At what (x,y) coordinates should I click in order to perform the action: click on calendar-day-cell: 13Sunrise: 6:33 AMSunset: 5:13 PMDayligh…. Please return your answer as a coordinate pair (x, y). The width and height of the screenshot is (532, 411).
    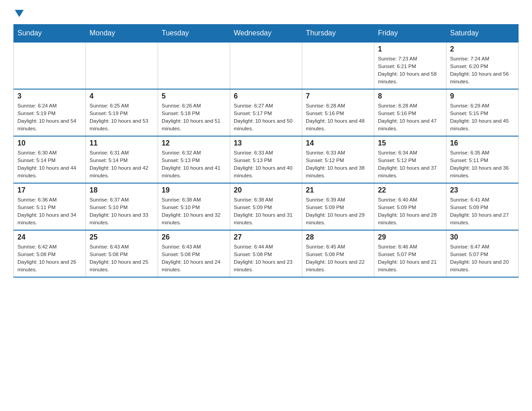
    Looking at the image, I should click on (266, 159).